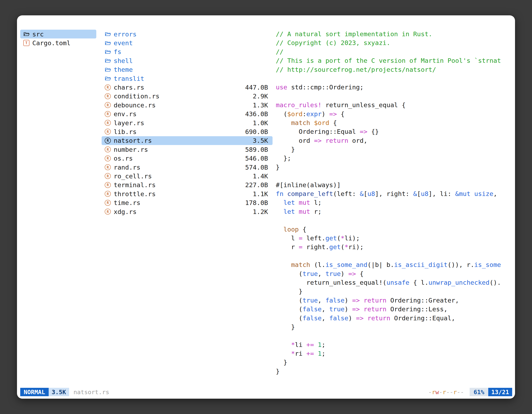 Image resolution: width=532 pixels, height=414 pixels. I want to click on code-line: macro_rules! return_unless_equal {, so click(394, 105).